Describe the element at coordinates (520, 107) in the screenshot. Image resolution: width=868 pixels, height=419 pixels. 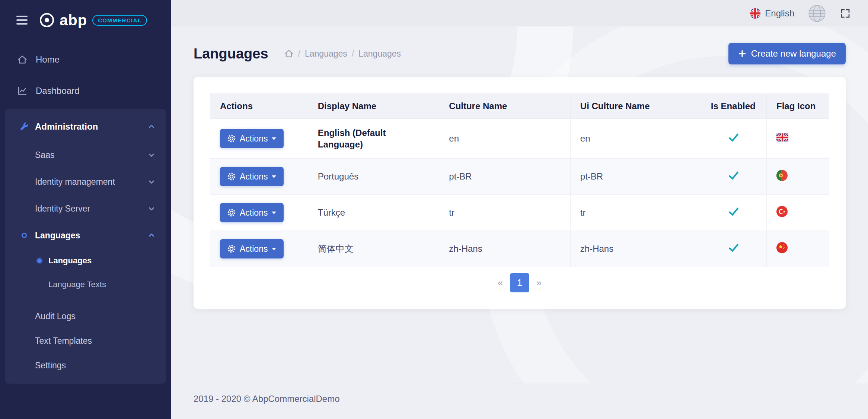
I see `table-header-row: Actions Display Name Culture Name Ui Cul…` at that location.